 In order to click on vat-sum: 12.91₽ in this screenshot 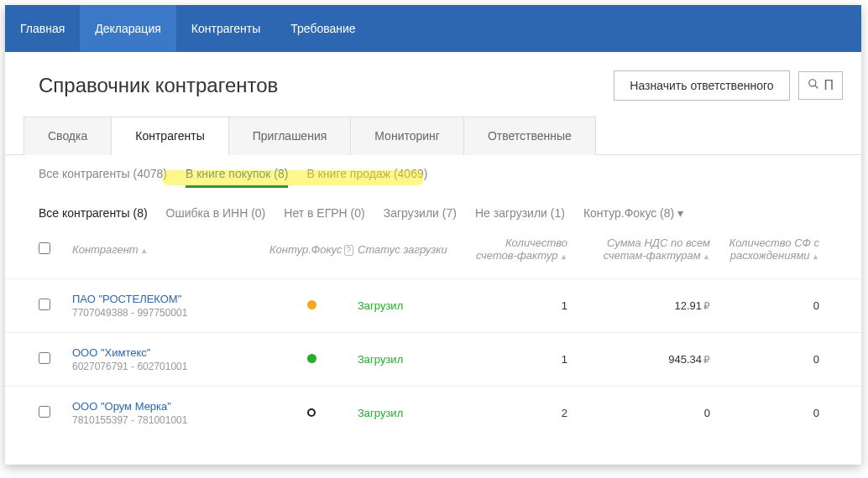, I will do `click(639, 305)`.